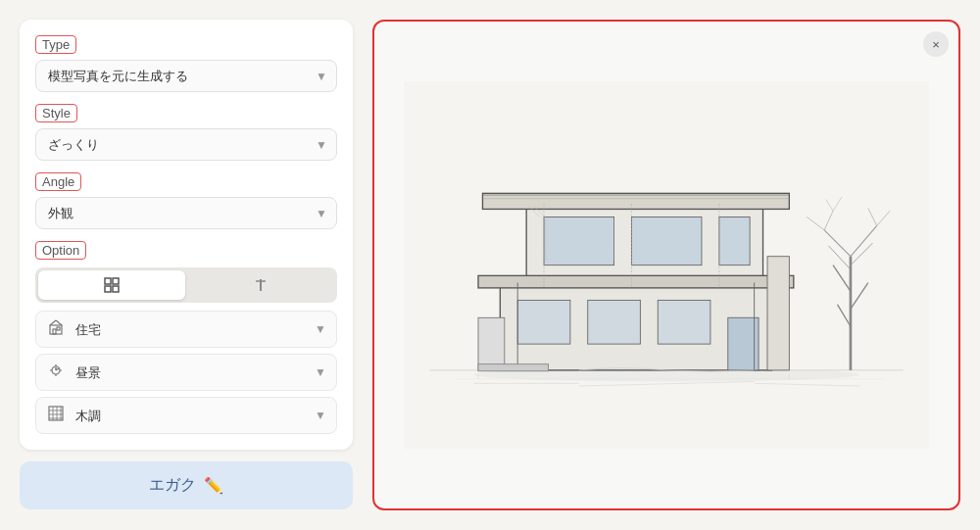  I want to click on angle-field-group: Angle 外観 内観 ▼, so click(186, 201).